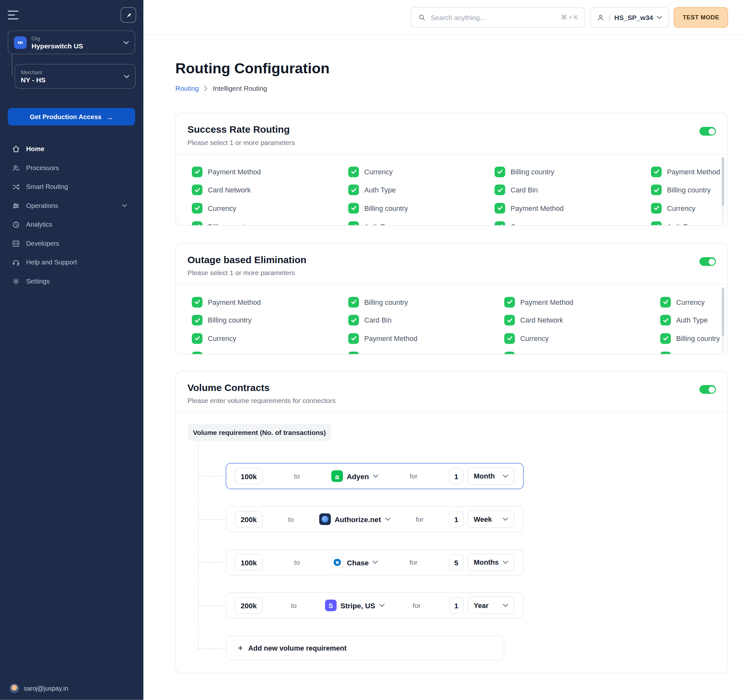  What do you see at coordinates (354, 519) in the screenshot?
I see `connector-select: Authorize.net` at bounding box center [354, 519].